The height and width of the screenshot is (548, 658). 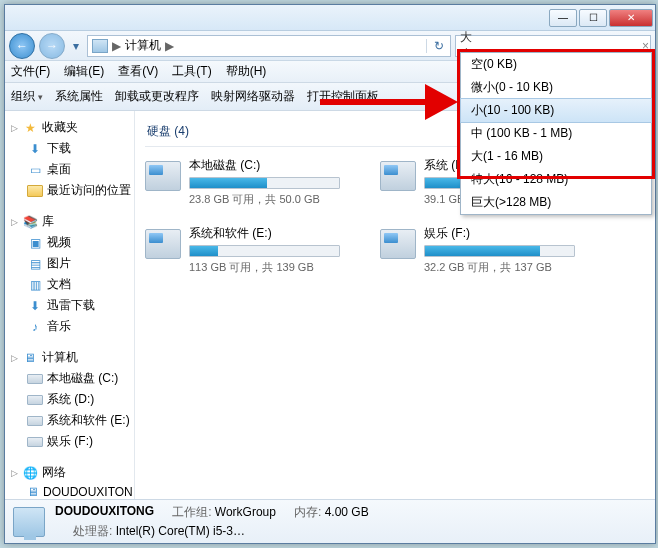 I want to click on history-chevron-icon: ▾, so click(x=76, y=46).